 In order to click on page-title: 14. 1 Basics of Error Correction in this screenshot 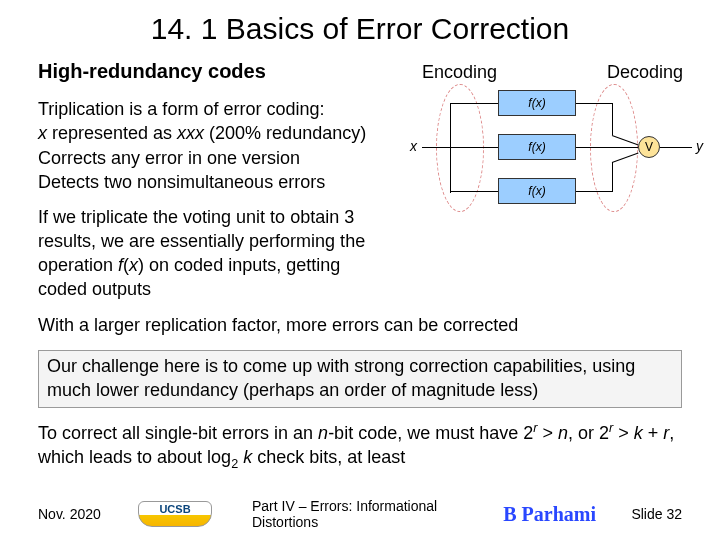, I will do `click(360, 30)`.